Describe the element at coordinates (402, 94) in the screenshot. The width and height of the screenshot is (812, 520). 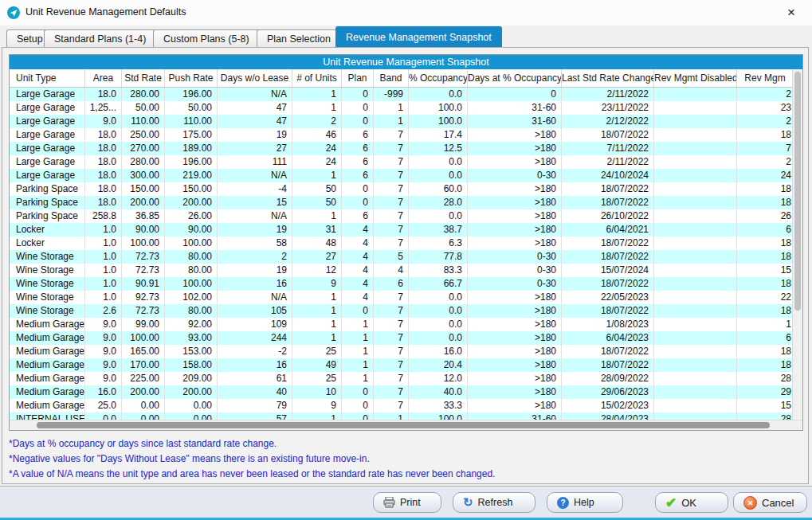
I see `table-row: Large Garage18.0280.00196.00N/A10-9990.0…` at that location.